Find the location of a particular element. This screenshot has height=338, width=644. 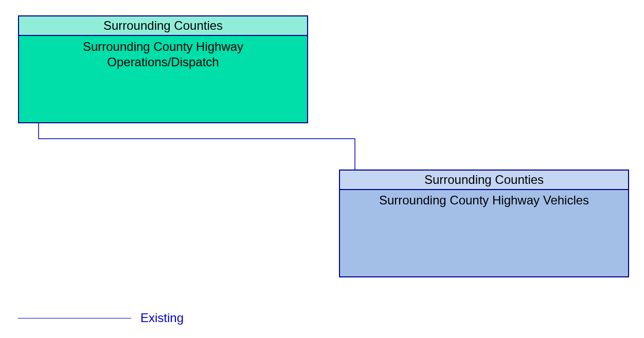

legend-line-existing is located at coordinates (75, 318).